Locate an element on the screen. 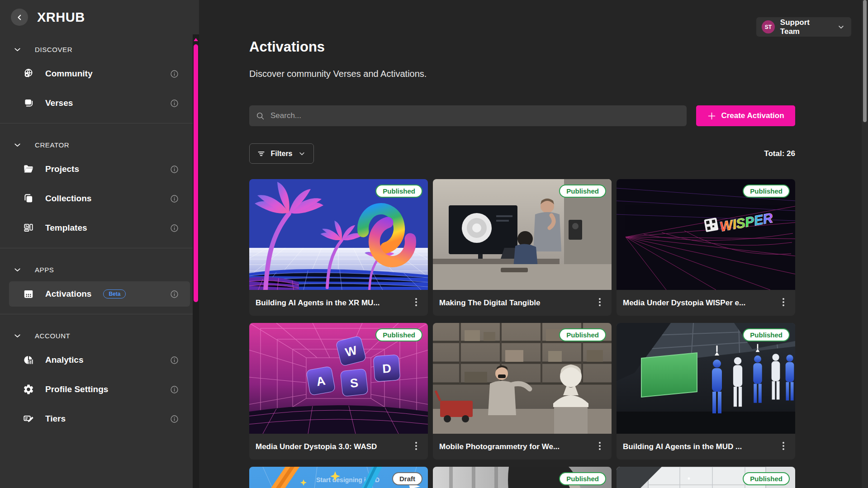  sidebar-item-label: Profile Settings is located at coordinates (77, 389).